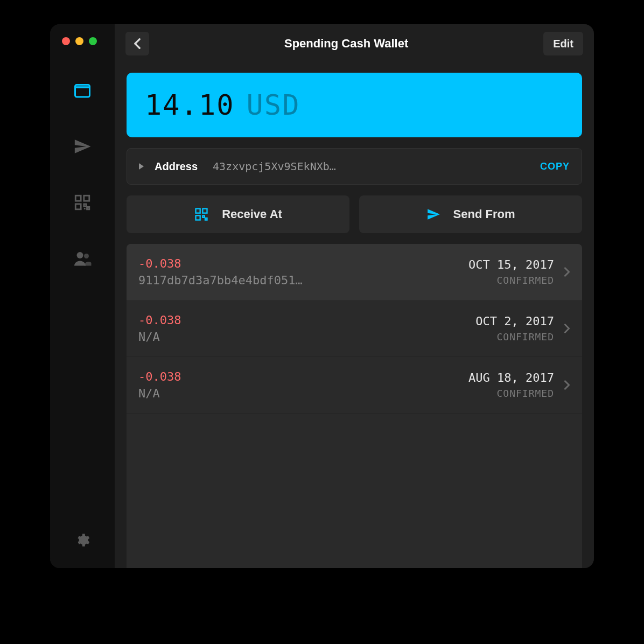 The width and height of the screenshot is (644, 644). What do you see at coordinates (176, 167) in the screenshot?
I see `address-label: Address` at bounding box center [176, 167].